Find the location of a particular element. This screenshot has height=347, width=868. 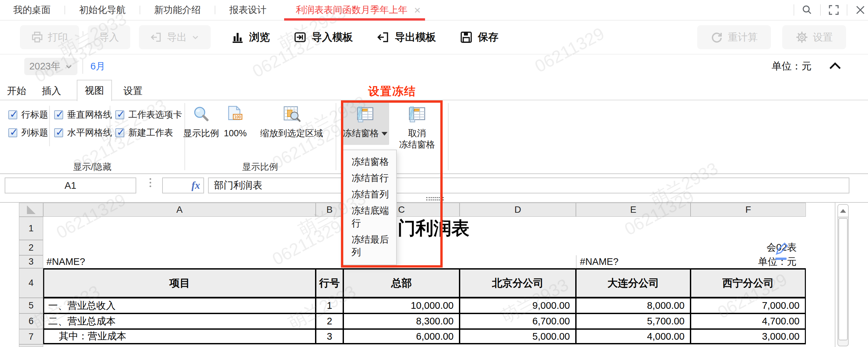

search-icon is located at coordinates (807, 10).